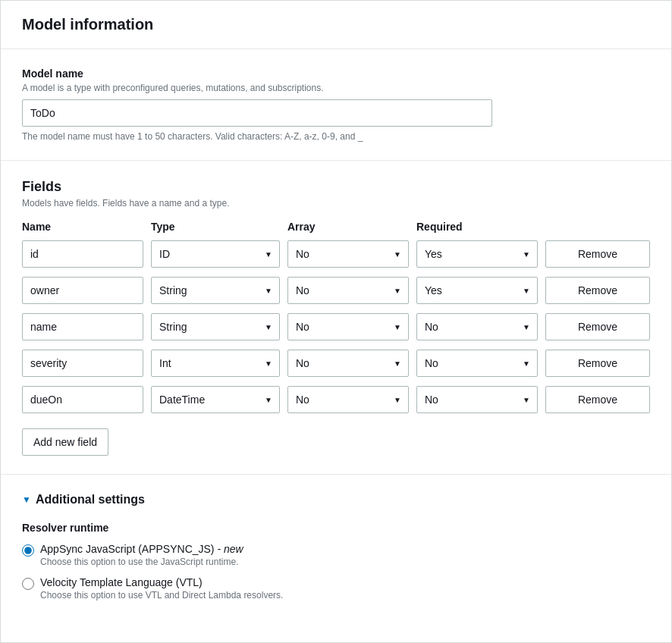 This screenshot has height=643, width=672. What do you see at coordinates (90, 500) in the screenshot?
I see `settings-title: Additional settings` at bounding box center [90, 500].